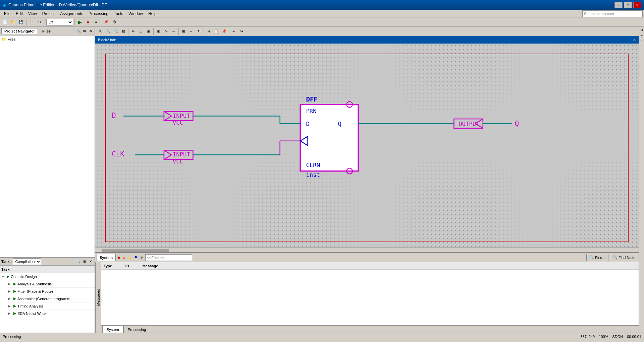 This screenshot has height=342, width=644. Describe the element at coordinates (85, 262) in the screenshot. I see `tasks-expand-icon: ⊞` at that location.